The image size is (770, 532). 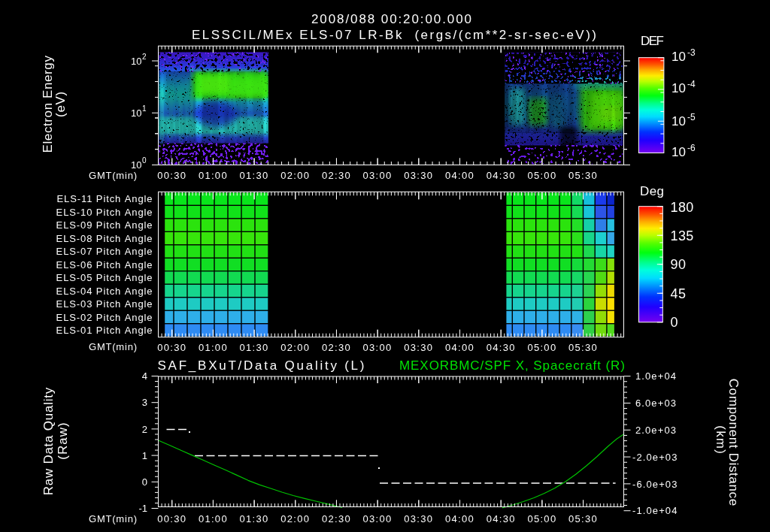 What do you see at coordinates (678, 264) in the screenshot?
I see `svg-text: 90` at bounding box center [678, 264].